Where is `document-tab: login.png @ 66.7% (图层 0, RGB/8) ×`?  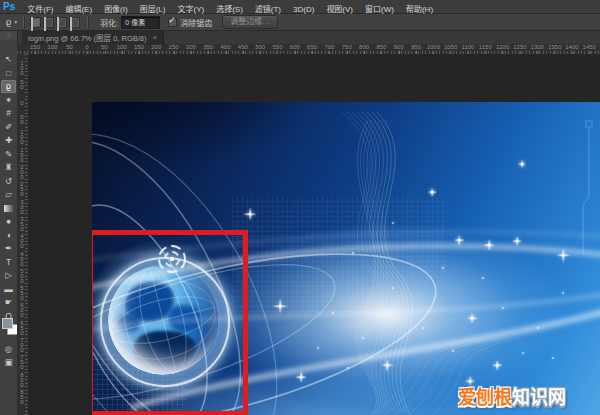 document-tab: login.png @ 66.7% (图层 0, RGB/8) × is located at coordinates (93, 38).